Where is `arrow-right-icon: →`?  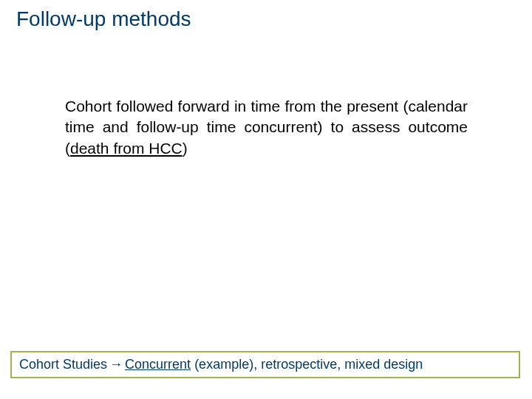
arrow-right-icon: → is located at coordinates (116, 364).